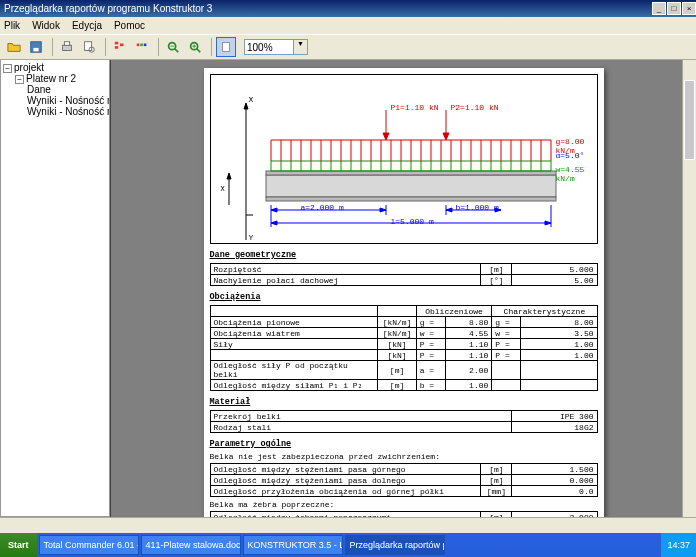  Describe the element at coordinates (346, 280) in the screenshot. I see `geom-label: Nachylenie połaci dachowej` at that location.